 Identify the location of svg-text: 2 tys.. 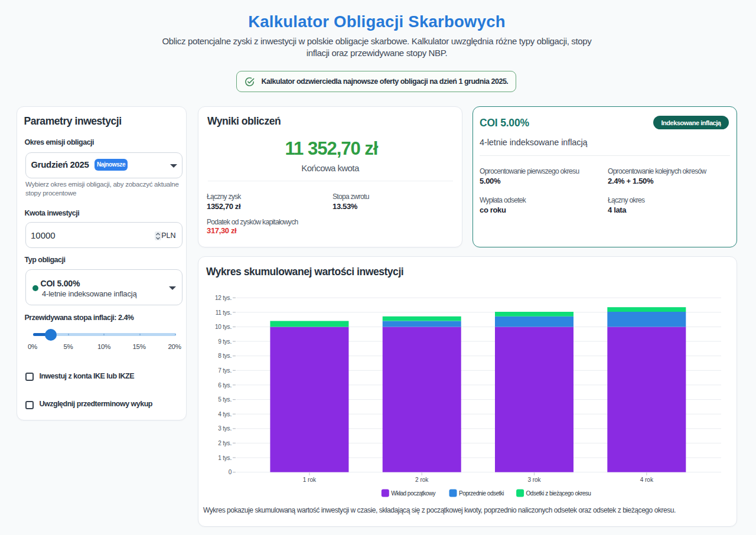
(224, 443).